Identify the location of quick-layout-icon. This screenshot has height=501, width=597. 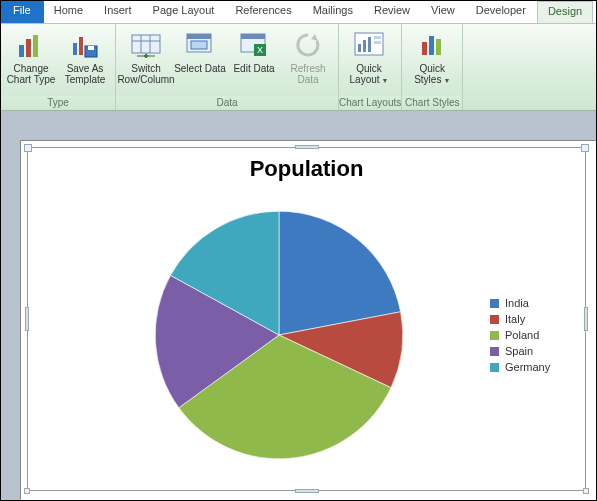
(369, 45).